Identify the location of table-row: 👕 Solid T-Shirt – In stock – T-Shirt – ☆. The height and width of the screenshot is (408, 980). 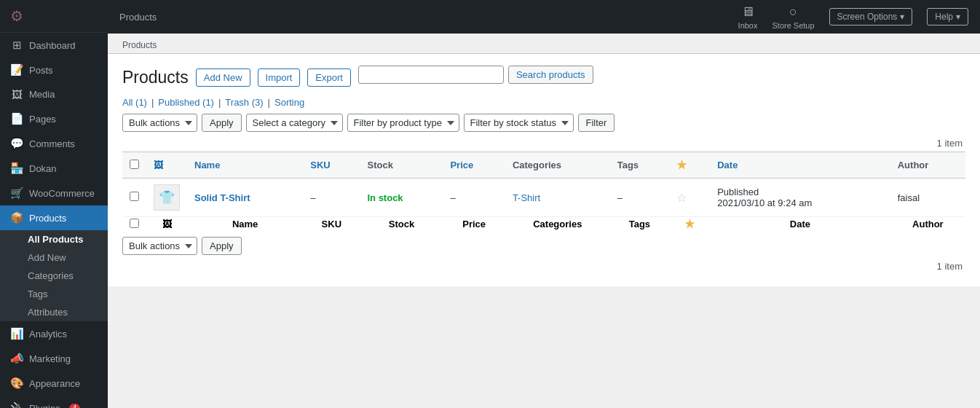
(544, 198).